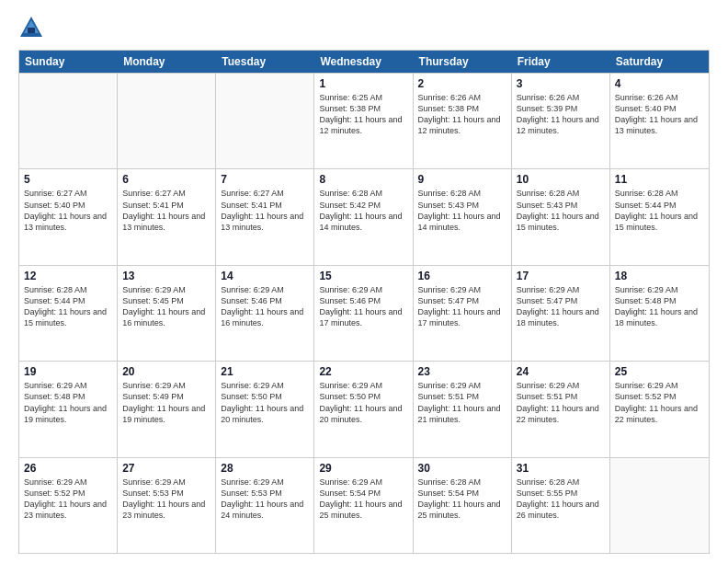  Describe the element at coordinates (561, 307) in the screenshot. I see `day-info: Sunrise: 6:29 AM Sunset: 5:47 PM Dayligh…` at that location.